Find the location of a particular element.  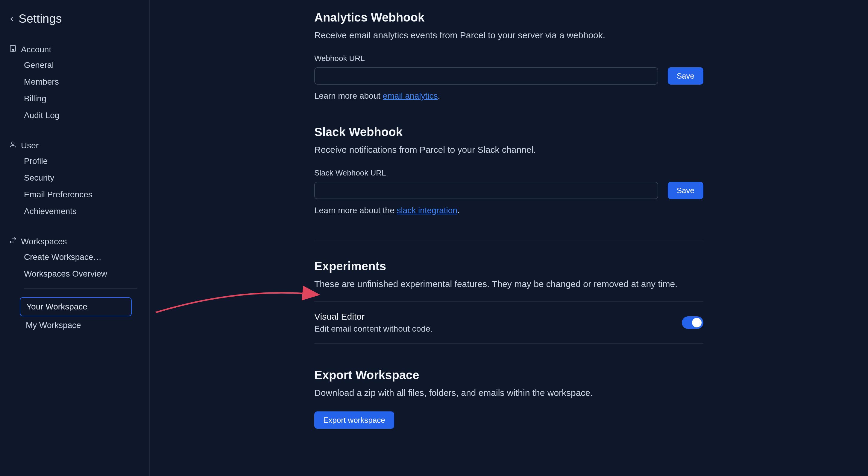

helper-link: email analytics is located at coordinates (410, 96).